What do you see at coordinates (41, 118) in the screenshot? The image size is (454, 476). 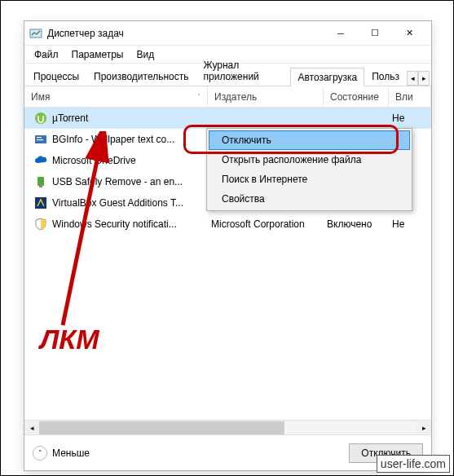 I see `utorrent-icon` at bounding box center [41, 118].